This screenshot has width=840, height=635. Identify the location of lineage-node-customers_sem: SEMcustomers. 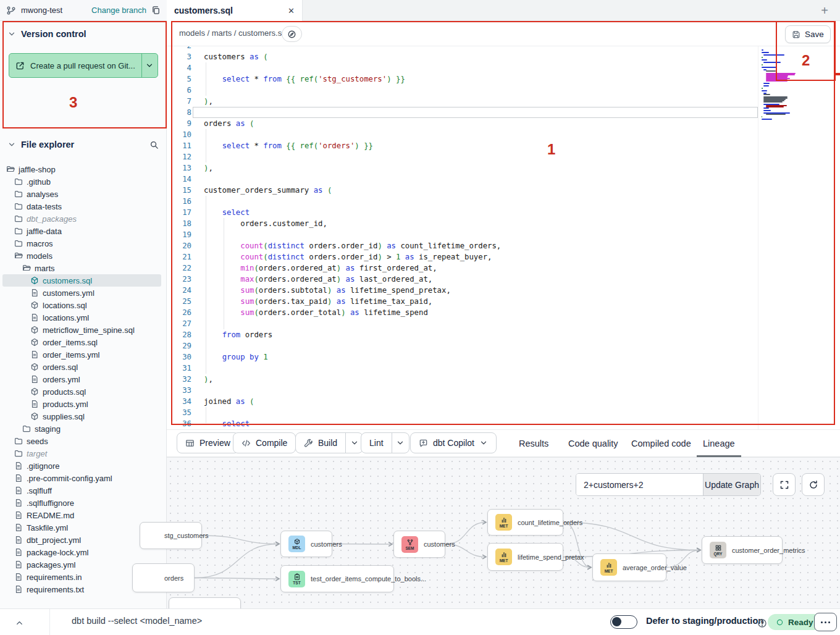
(419, 544).